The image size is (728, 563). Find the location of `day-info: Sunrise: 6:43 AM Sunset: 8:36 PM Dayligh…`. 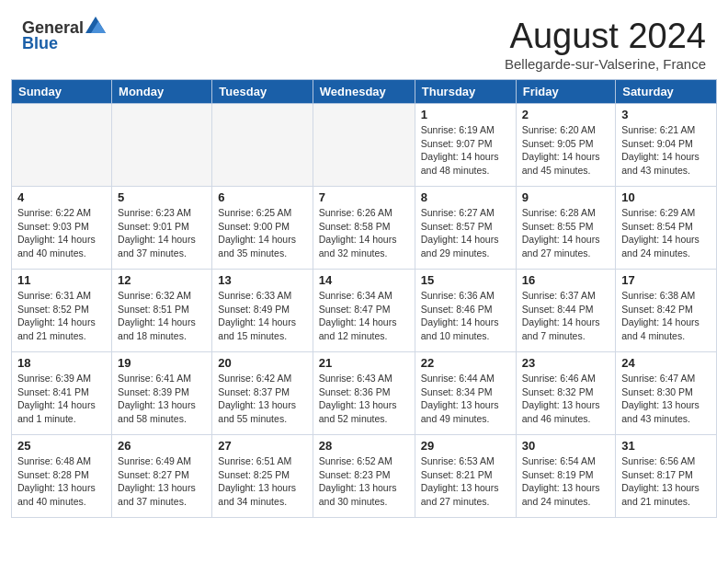

day-info: Sunrise: 6:43 AM Sunset: 8:36 PM Dayligh… is located at coordinates (364, 399).